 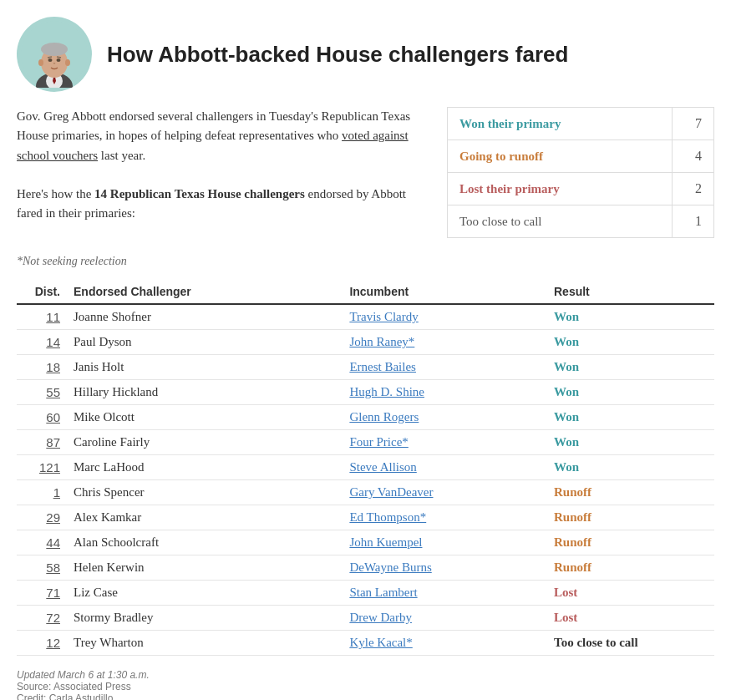 I want to click on header-result: Result, so click(x=631, y=292).